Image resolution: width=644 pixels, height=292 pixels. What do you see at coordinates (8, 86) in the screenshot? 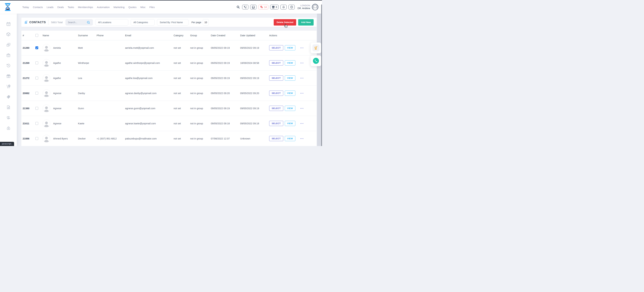
I see `cart-settings-icon` at bounding box center [8, 86].